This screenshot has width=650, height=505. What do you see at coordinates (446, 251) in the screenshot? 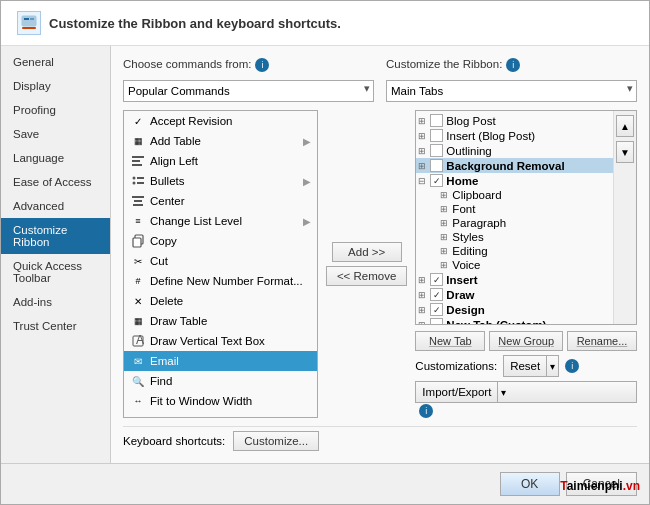
I see `expand-editing: ⊞` at bounding box center [446, 251].